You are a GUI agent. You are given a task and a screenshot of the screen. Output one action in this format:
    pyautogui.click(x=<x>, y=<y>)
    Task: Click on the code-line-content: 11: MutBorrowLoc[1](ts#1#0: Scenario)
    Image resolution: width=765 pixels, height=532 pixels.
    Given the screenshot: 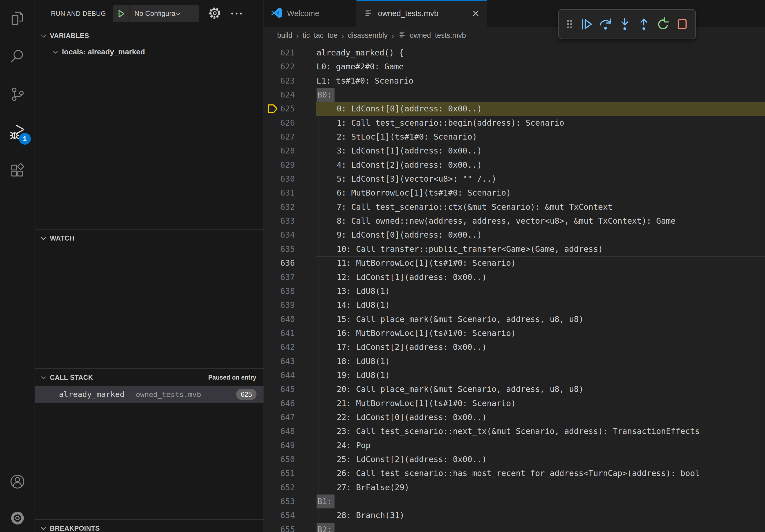 What is the action you would take?
    pyautogui.click(x=540, y=263)
    